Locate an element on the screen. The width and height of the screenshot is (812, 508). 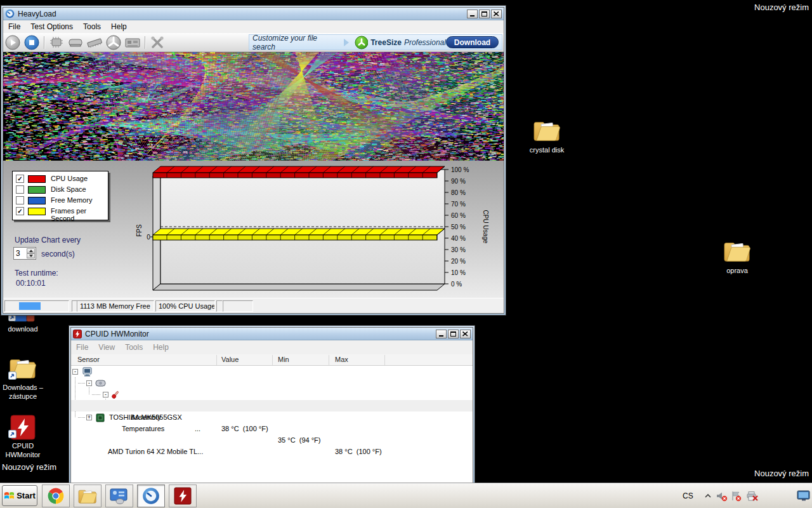
column-sensor: Sensor is located at coordinates (89, 359).